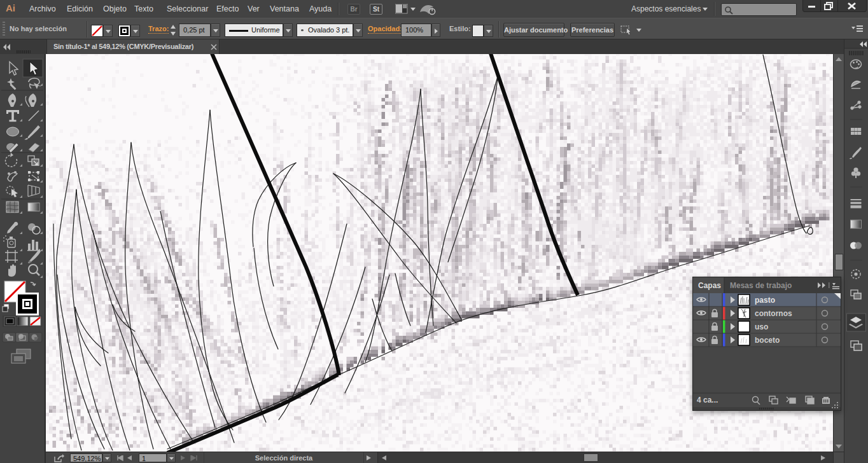 Image resolution: width=868 pixels, height=463 pixels. Describe the element at coordinates (767, 340) in the screenshot. I see `svg-text: boceto` at that location.